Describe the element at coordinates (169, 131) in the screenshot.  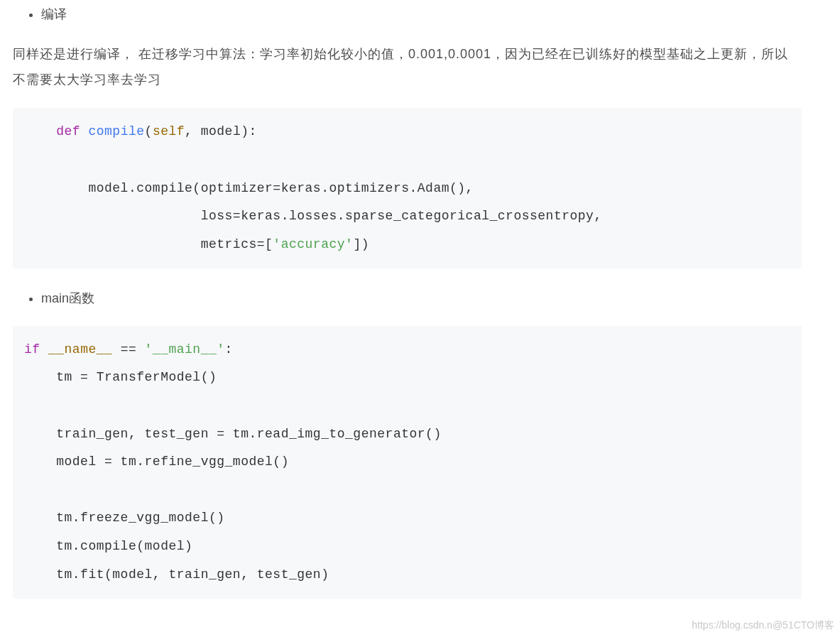
I see `kw-self: self` at that location.